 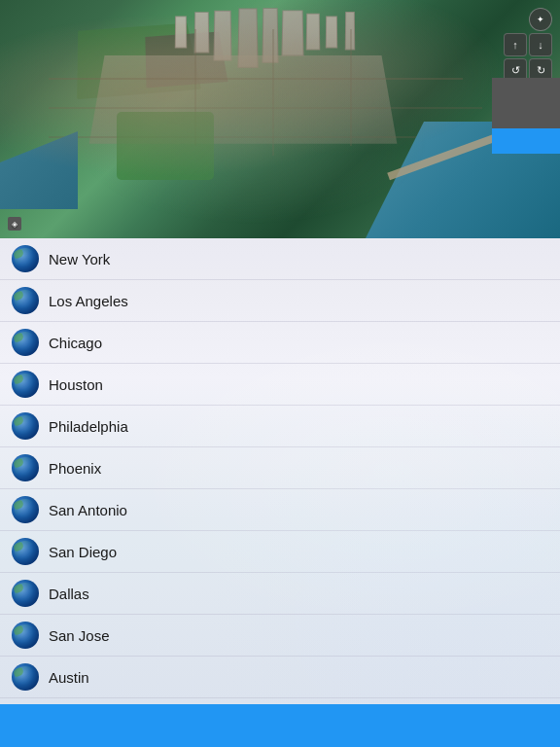 What do you see at coordinates (88, 510) in the screenshot?
I see `city-name: San Antonio` at bounding box center [88, 510].